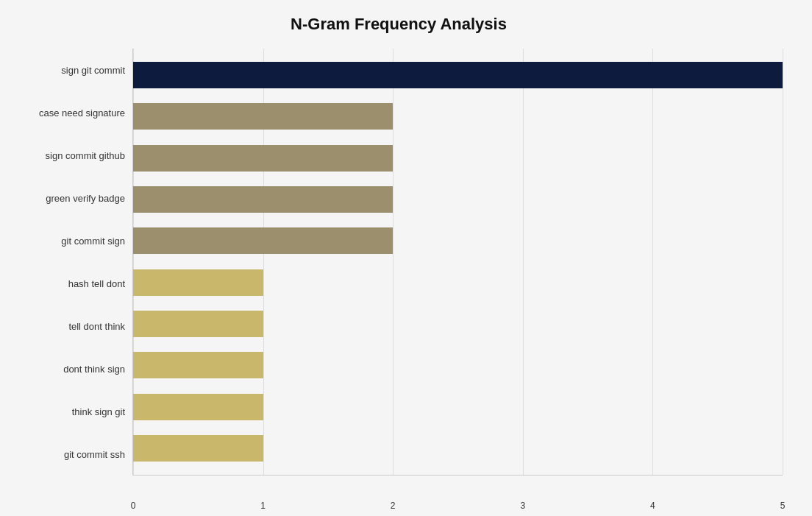  What do you see at coordinates (70, 284) in the screenshot?
I see `y-label: hash tell dont` at bounding box center [70, 284].